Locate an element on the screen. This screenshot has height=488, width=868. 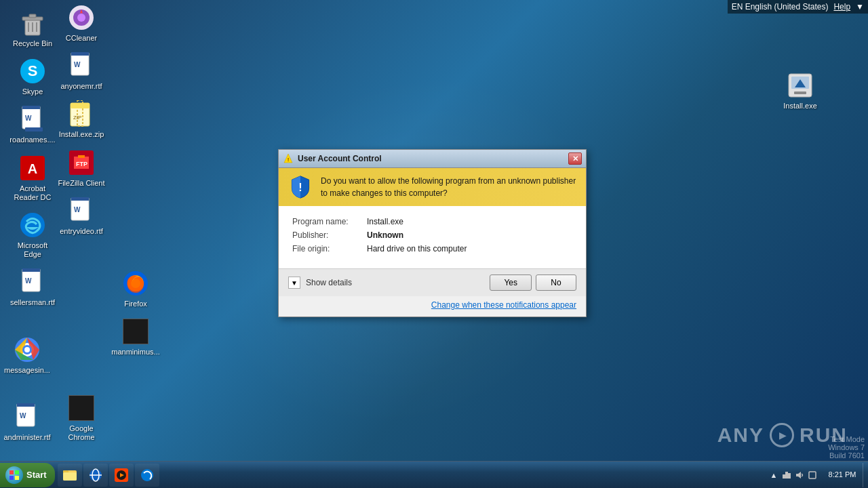
desktop-icon-recycle-bin: Recycle Bin is located at coordinates (33, 28).